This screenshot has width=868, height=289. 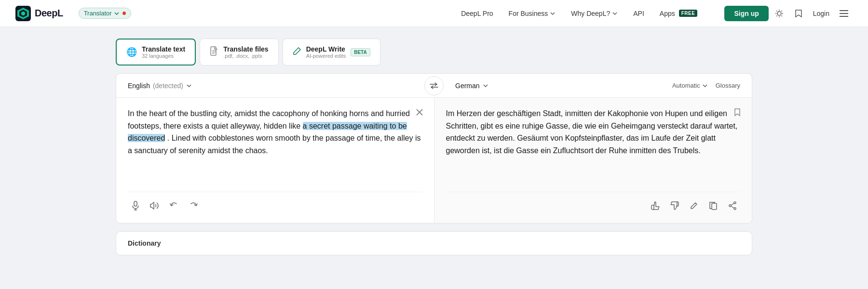 What do you see at coordinates (360, 52) in the screenshot?
I see `beta-badge: BETA` at bounding box center [360, 52].